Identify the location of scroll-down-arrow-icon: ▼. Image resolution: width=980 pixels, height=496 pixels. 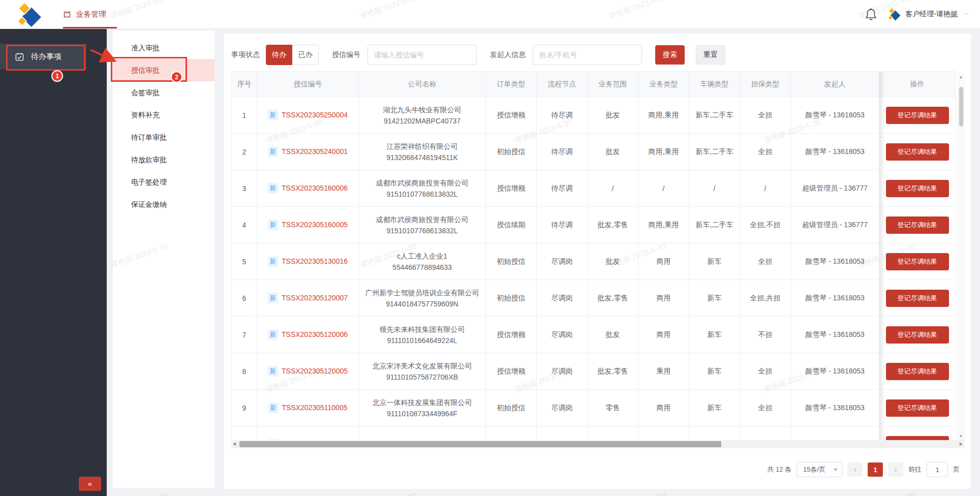
(961, 436).